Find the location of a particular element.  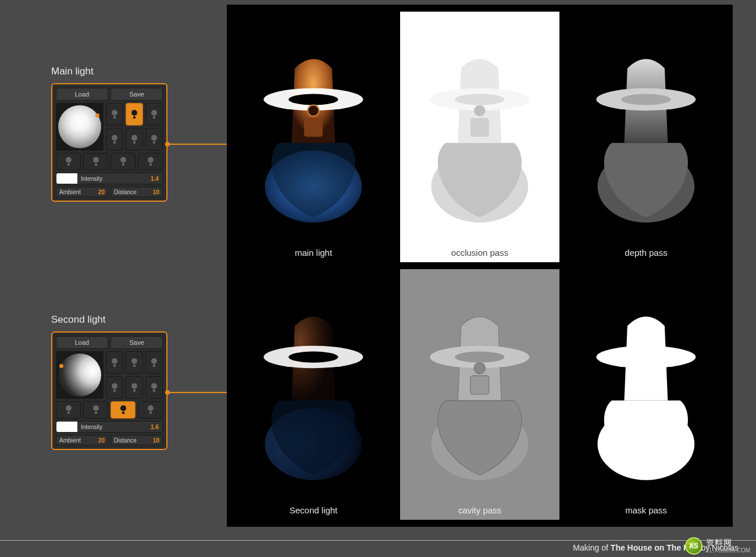

render-caption: cavity pass is located at coordinates (480, 510).